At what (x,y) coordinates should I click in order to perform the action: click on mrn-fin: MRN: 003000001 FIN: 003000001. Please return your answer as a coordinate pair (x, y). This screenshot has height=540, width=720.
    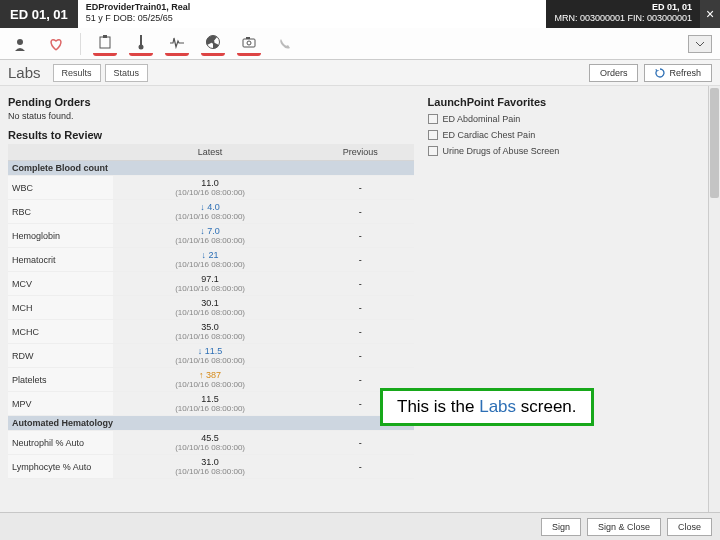
    Looking at the image, I should click on (623, 18).